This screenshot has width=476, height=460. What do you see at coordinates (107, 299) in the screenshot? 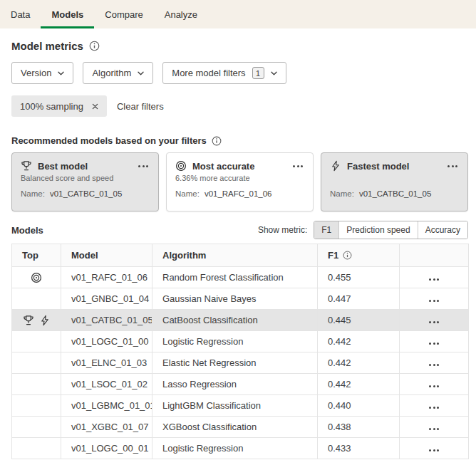
I see `model-name-cell: v01_GNBC_01_04` at bounding box center [107, 299].